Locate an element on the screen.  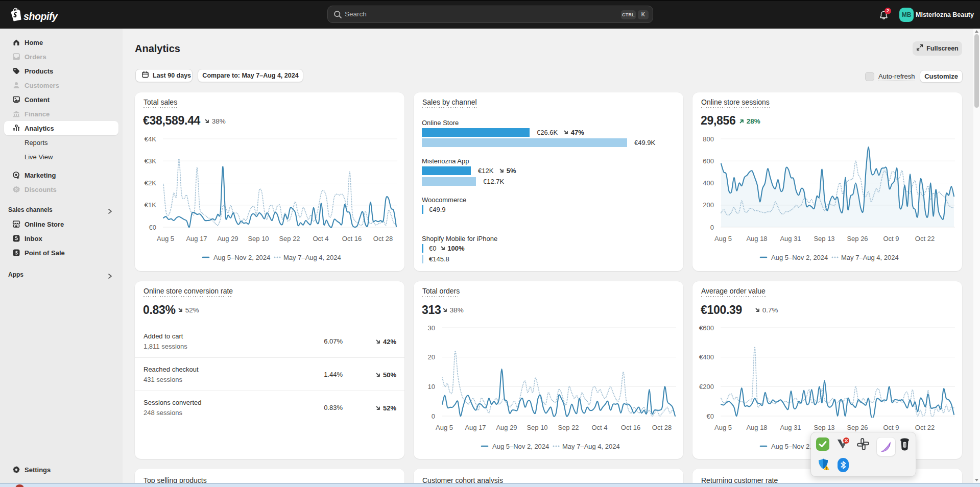
svg-text: 30 is located at coordinates (432, 328).